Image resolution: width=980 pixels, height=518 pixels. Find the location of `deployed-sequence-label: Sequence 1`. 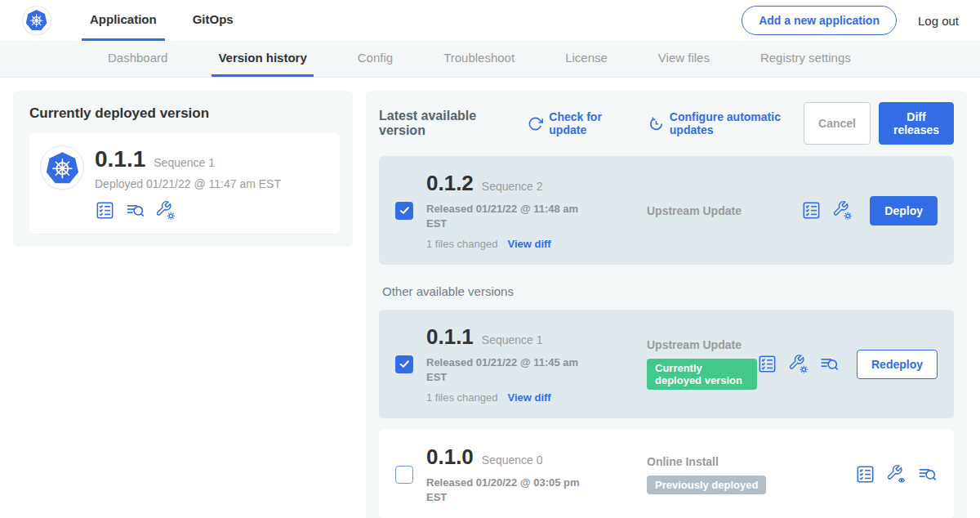

deployed-sequence-label: Sequence 1 is located at coordinates (185, 163).